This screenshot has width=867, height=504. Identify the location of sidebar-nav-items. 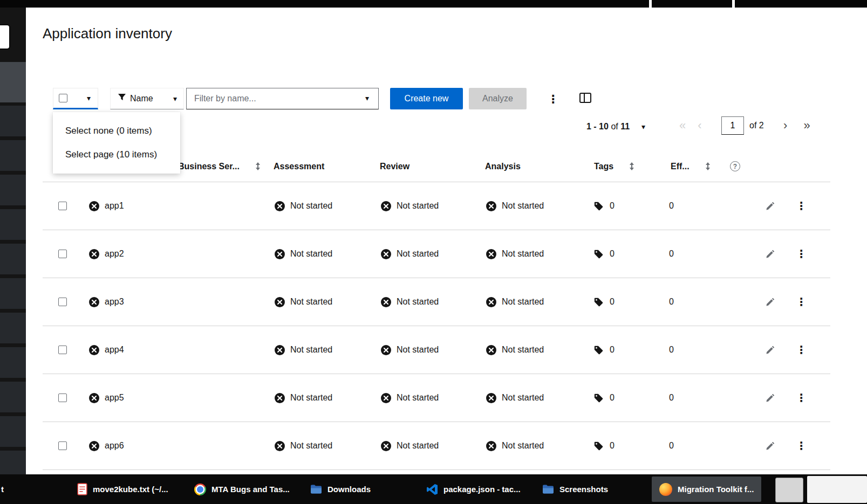
(13, 290).